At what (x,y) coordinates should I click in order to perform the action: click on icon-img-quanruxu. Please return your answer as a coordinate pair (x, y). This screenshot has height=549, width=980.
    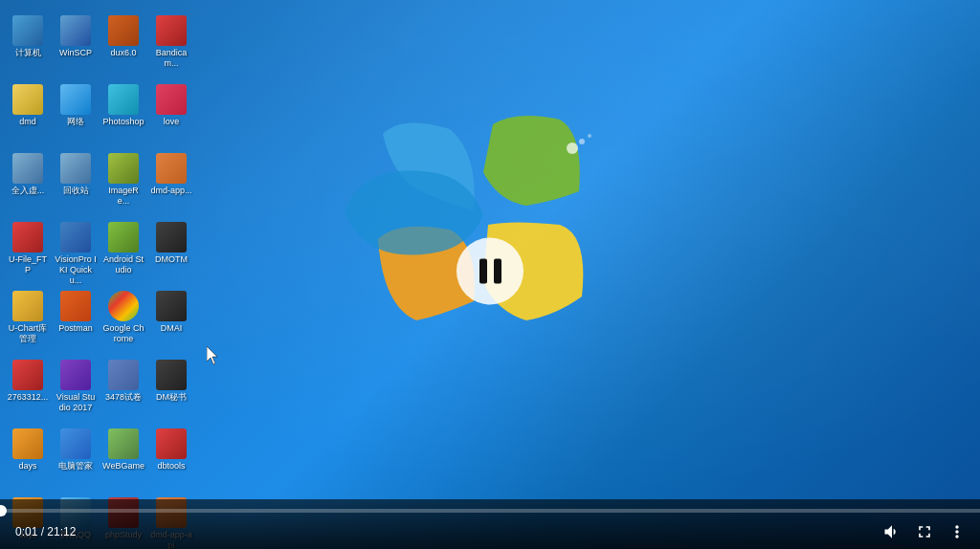
    Looking at the image, I should click on (28, 168).